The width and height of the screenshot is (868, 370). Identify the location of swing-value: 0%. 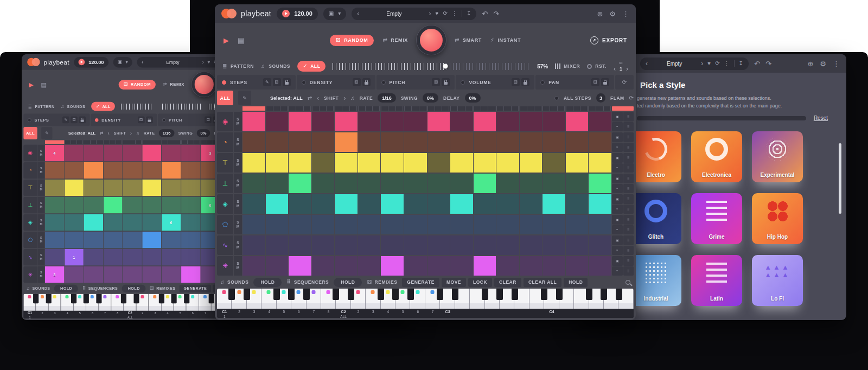
(203, 133).